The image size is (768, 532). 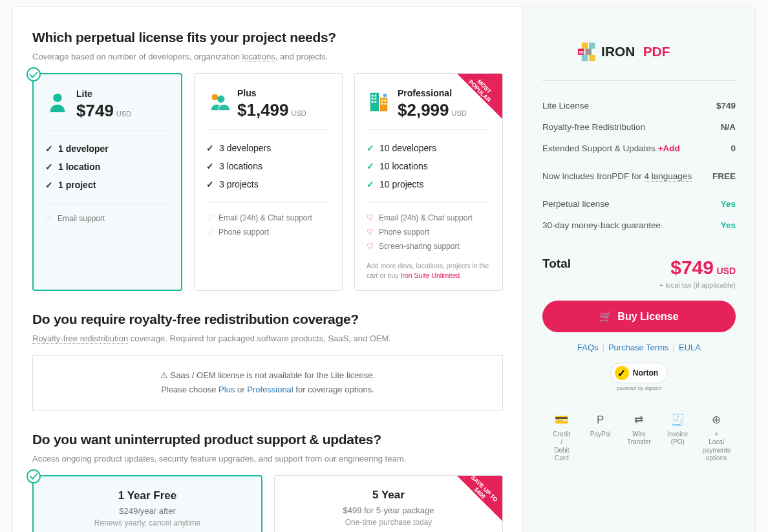 I want to click on lite-unavailable-alert: ⚠ Saas / OEM license is not available fo…, so click(x=268, y=383).